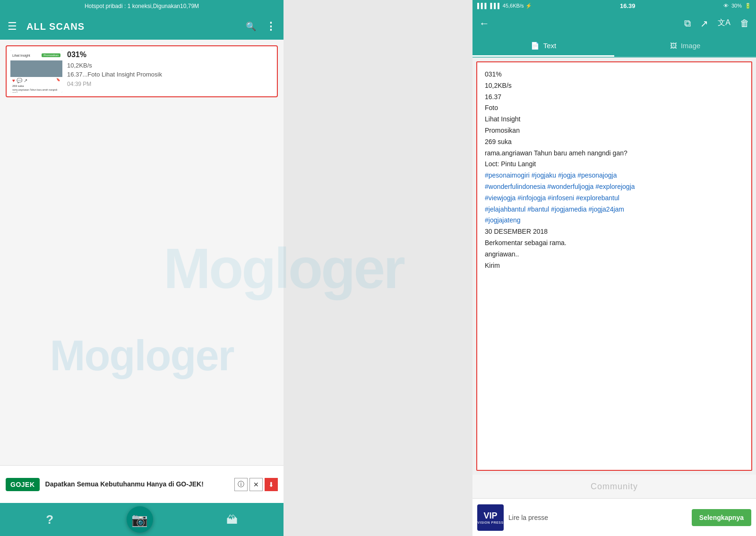 Image resolution: width=756 pixels, height=536 pixels. I want to click on gojek-logo: GOJEK, so click(23, 485).